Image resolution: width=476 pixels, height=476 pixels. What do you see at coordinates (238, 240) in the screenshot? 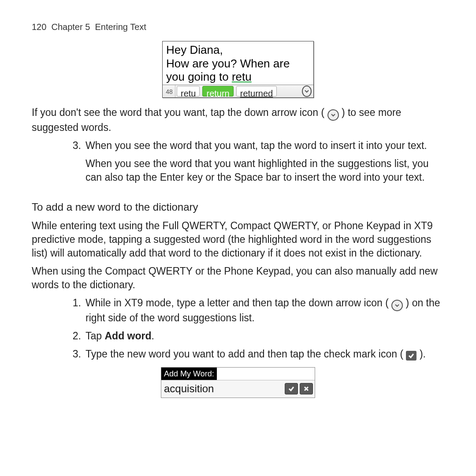
I see `add-word-intro-1: While entering text using the Full QWERT…` at bounding box center [238, 240].